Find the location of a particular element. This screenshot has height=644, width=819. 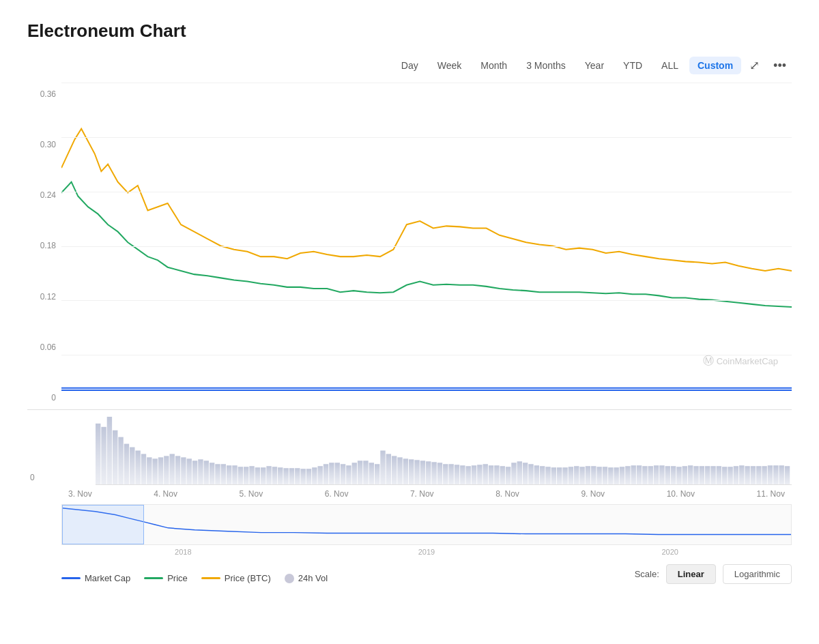

market-cap-legend-line is located at coordinates (71, 579).